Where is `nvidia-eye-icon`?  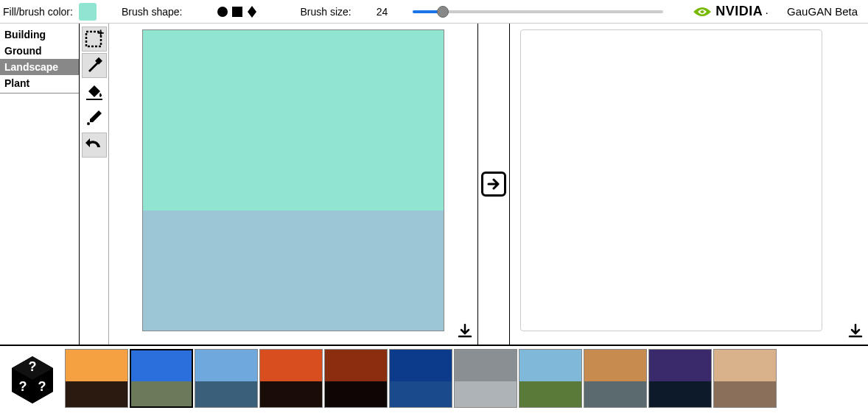 nvidia-eye-icon is located at coordinates (702, 12).